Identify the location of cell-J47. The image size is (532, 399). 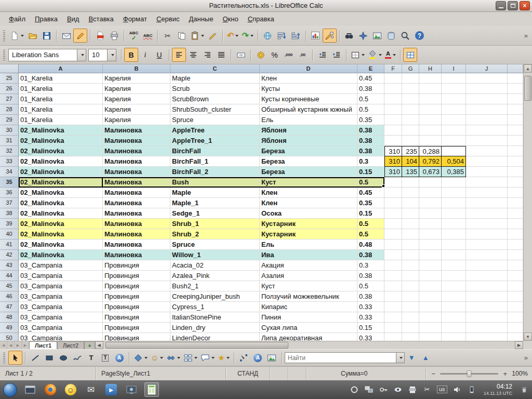
(487, 307).